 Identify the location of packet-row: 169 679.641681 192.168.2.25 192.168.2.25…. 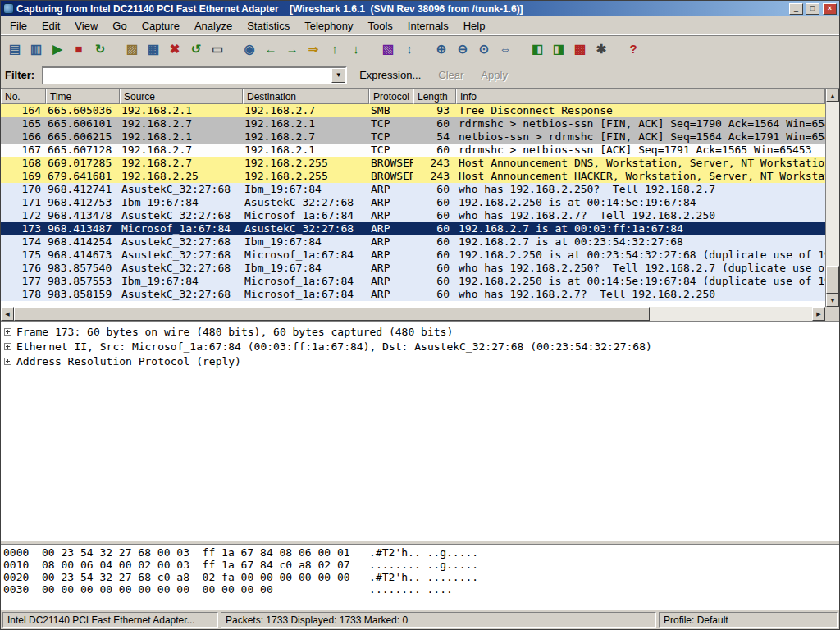
(413, 176).